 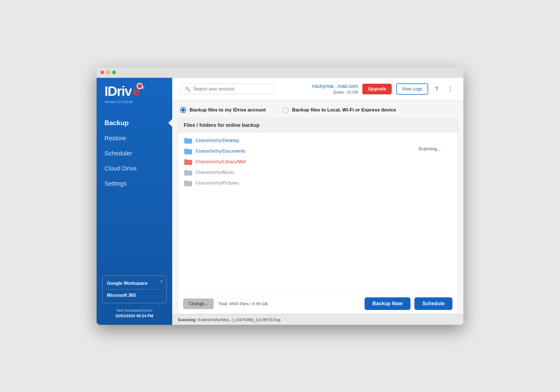 What do you see at coordinates (217, 141) in the screenshot?
I see `file-path-0: /Users/michy/Desktop` at bounding box center [217, 141].